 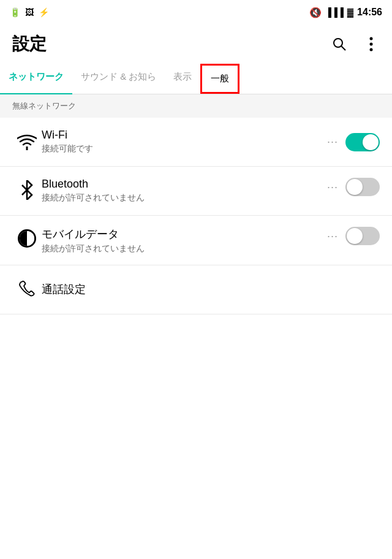 I want to click on list-item-mobiledata: モバイルデータ 接続が許可されていません ···, so click(x=196, y=240).